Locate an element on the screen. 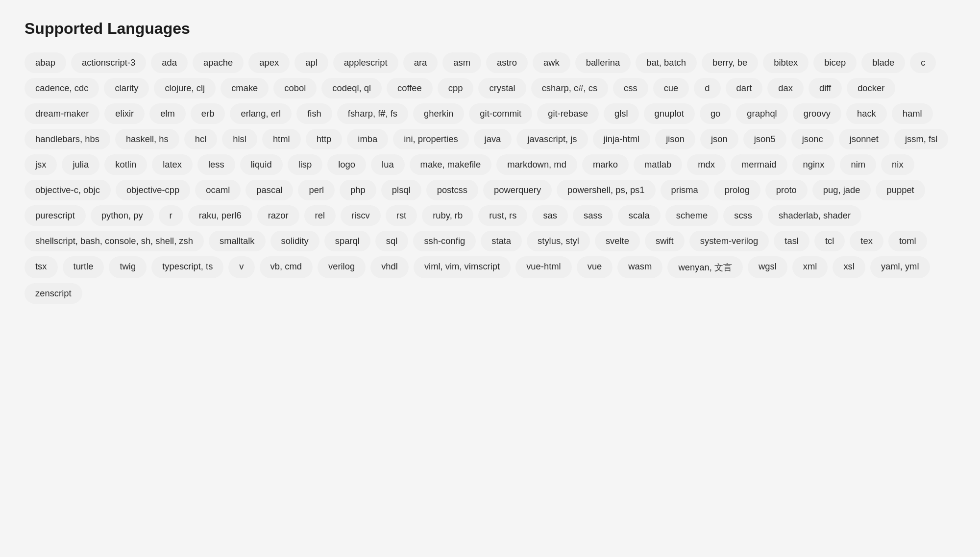 The image size is (980, 557). language-tag: haskell, hs is located at coordinates (147, 139).